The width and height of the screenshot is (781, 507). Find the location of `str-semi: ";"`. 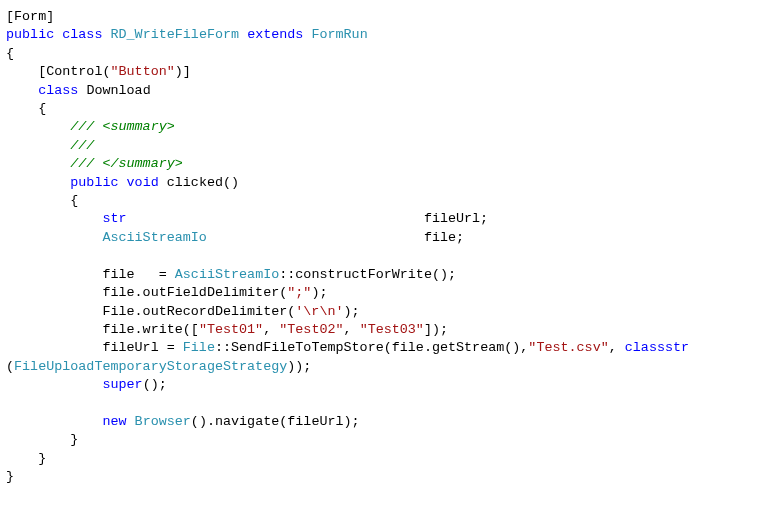

str-semi: ";" is located at coordinates (299, 292).